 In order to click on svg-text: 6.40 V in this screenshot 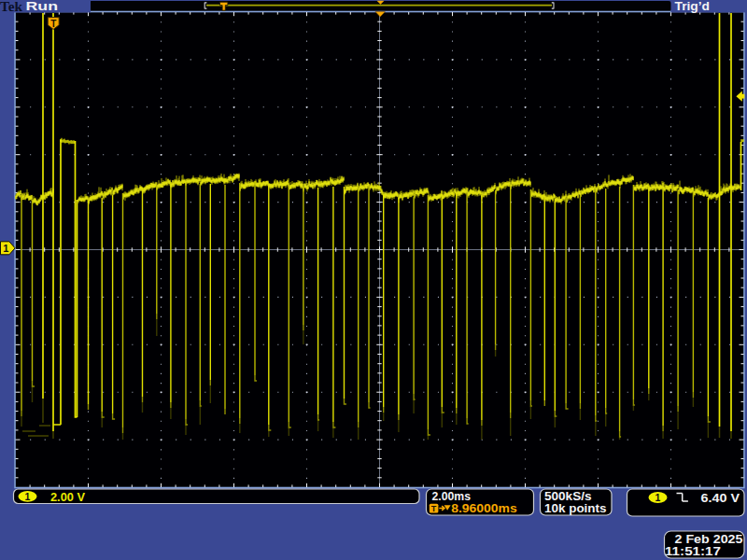, I will do `click(721, 498)`.